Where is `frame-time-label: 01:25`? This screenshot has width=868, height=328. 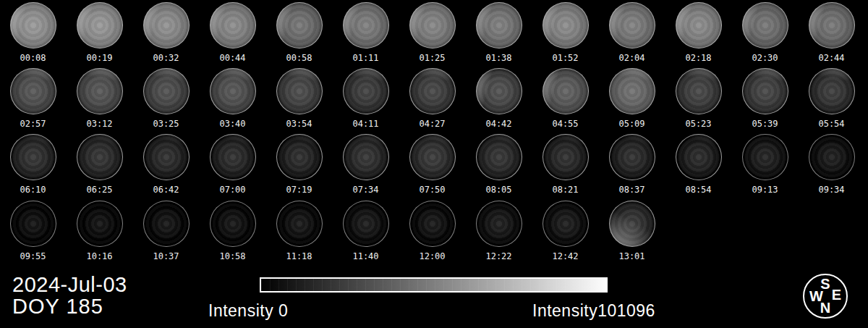
frame-time-label: 01:25 is located at coordinates (433, 58).